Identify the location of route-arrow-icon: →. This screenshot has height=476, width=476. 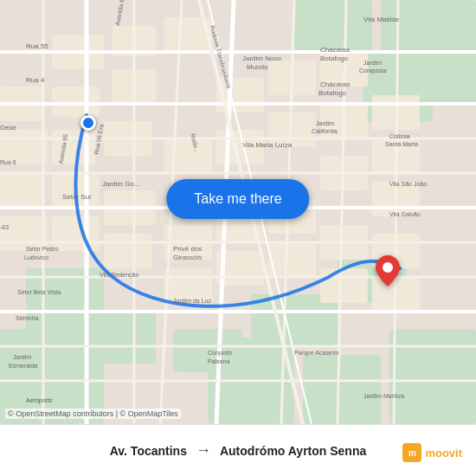
(203, 450).